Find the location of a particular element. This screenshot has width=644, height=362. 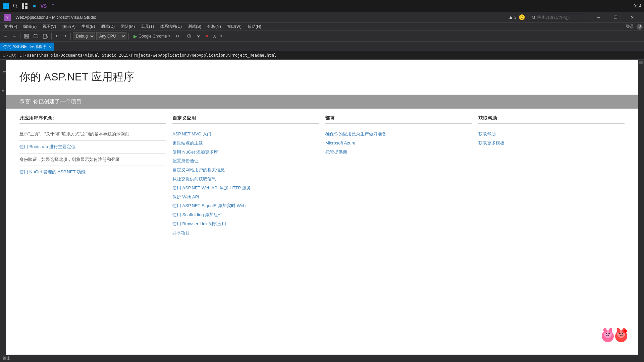

col4-heading: 获取帮助 is located at coordinates (551, 119).